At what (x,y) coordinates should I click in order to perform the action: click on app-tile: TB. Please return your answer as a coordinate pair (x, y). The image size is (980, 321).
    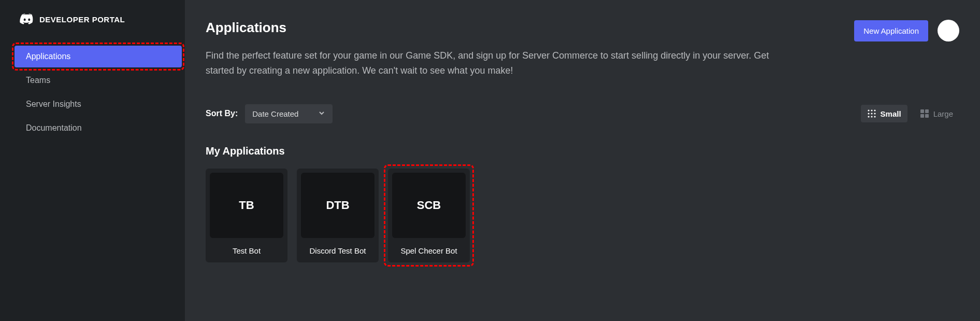
    Looking at the image, I should click on (247, 205).